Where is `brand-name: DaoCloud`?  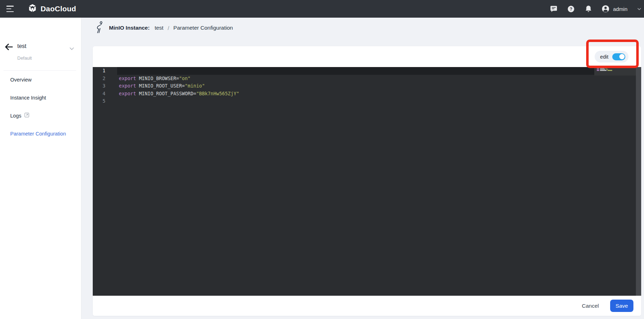
brand-name: DaoCloud is located at coordinates (59, 9).